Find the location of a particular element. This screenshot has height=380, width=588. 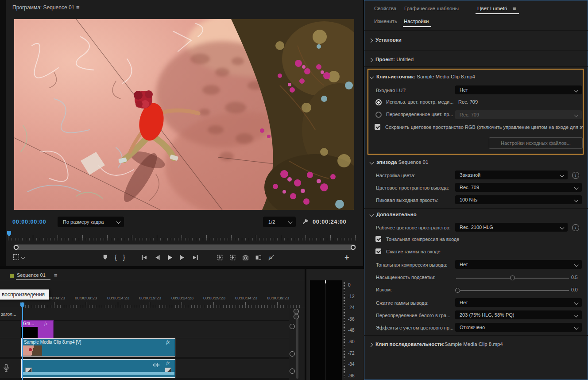

global-fx-mute-button: fx is located at coordinates (271, 258).